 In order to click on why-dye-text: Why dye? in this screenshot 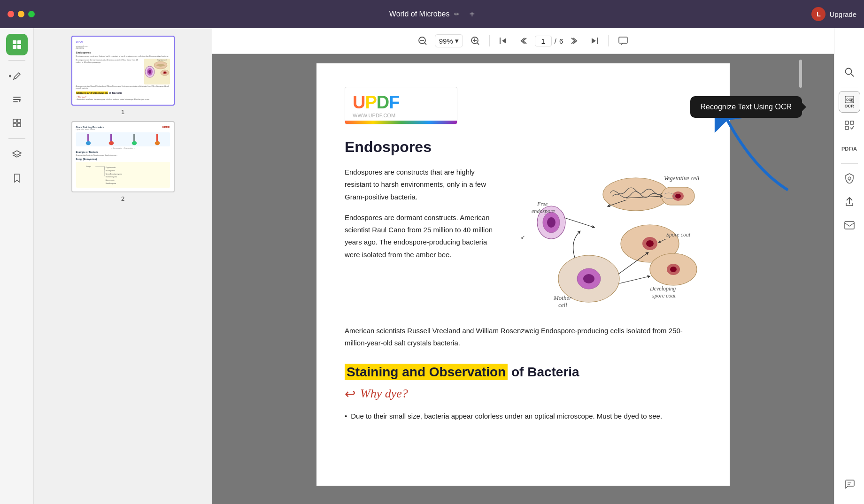, I will do `click(384, 394)`.